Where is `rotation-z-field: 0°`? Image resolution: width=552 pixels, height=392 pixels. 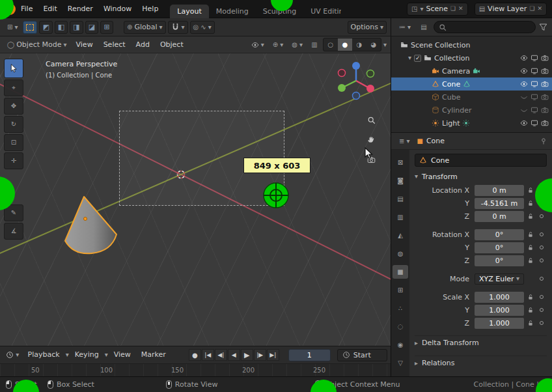 rotation-z-field: 0° is located at coordinates (499, 260).